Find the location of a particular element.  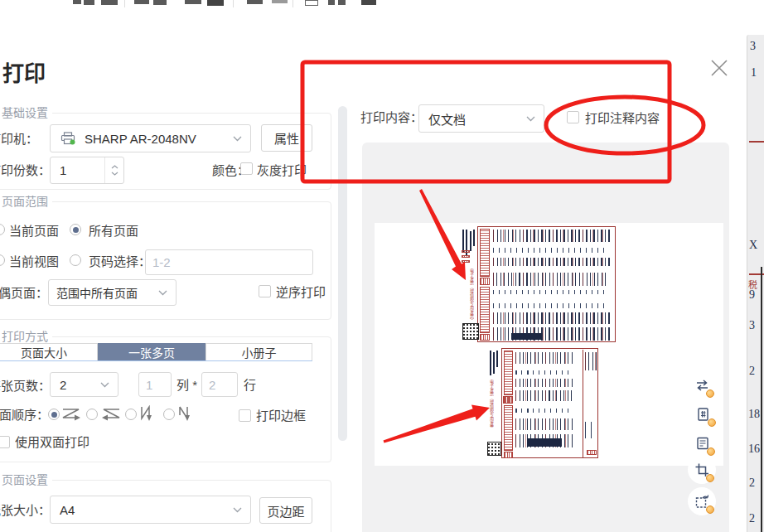

print-border-label: 打印边框 is located at coordinates (281, 416).